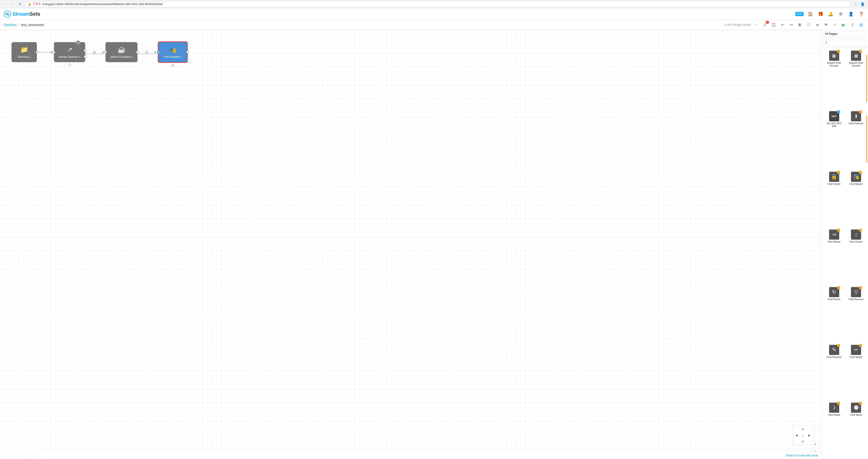 Image resolution: width=868 pixels, height=459 pixels. Describe the element at coordinates (838, 230) in the screenshot. I see `stage-badge-field-merger: P` at that location.